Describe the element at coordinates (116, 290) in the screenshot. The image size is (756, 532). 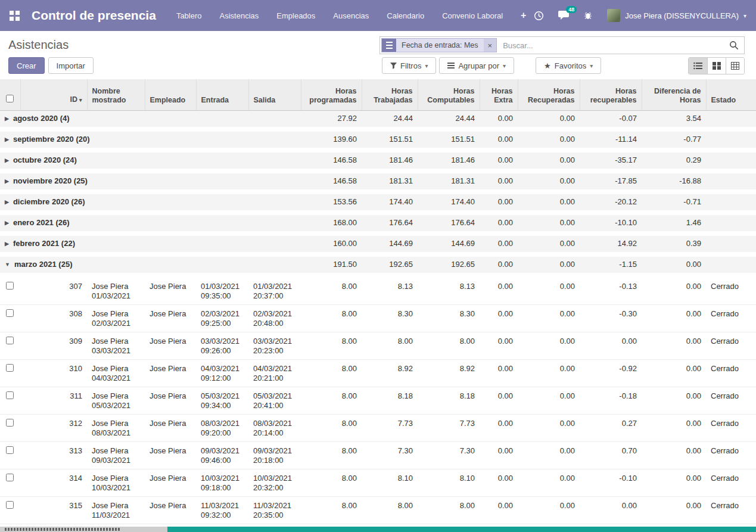
I see `cell-display-name: Jose Piera 01/03/2021` at that location.